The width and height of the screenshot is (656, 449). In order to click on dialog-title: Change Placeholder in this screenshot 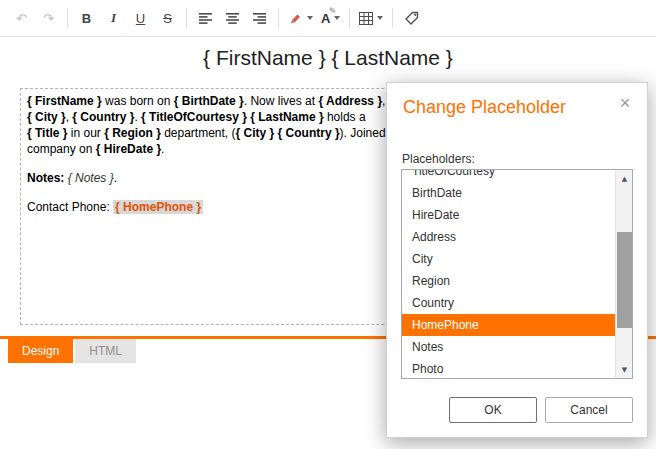, I will do `click(517, 100)`.